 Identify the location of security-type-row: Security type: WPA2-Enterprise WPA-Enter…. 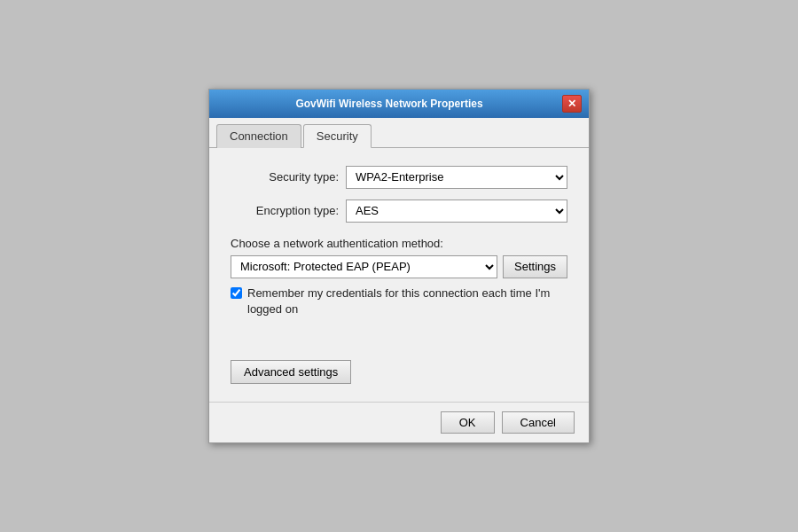
(399, 177).